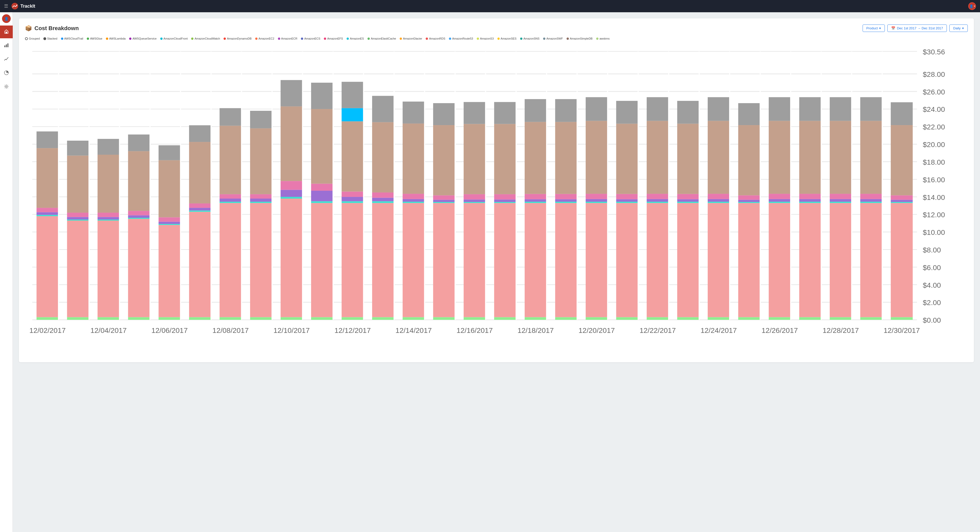  Describe the element at coordinates (143, 38) in the screenshot. I see `legend-awsqueueservice: AWSQueueService` at that location.